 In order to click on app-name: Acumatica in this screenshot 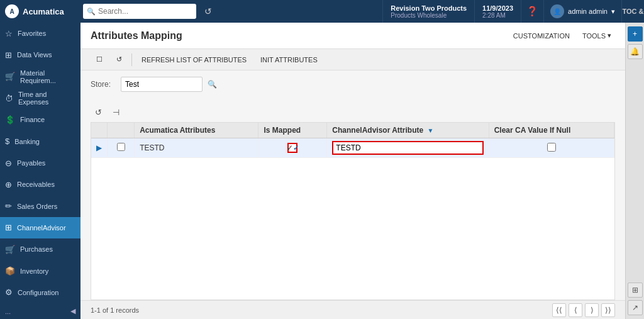, I will do `click(43, 11)`.